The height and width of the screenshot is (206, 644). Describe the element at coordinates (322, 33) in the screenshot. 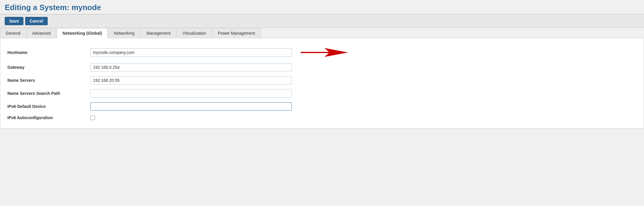

I see `tabs-bar: General Advanced Networking (Global) Net…` at that location.